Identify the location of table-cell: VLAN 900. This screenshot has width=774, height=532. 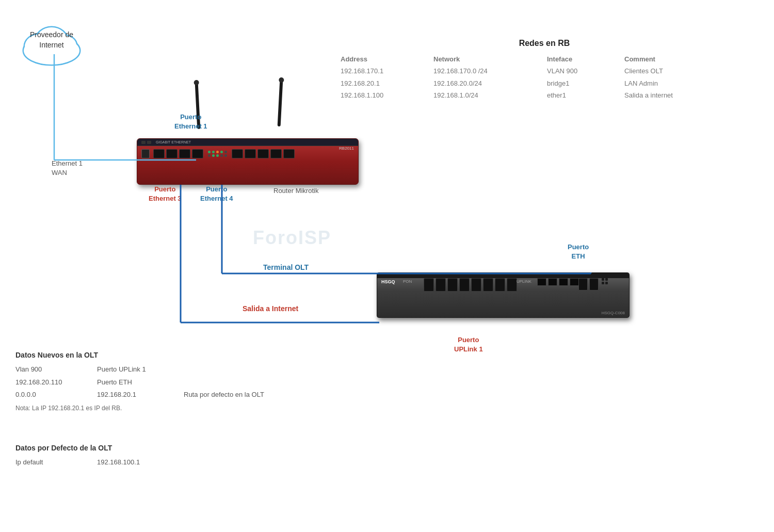
(586, 71).